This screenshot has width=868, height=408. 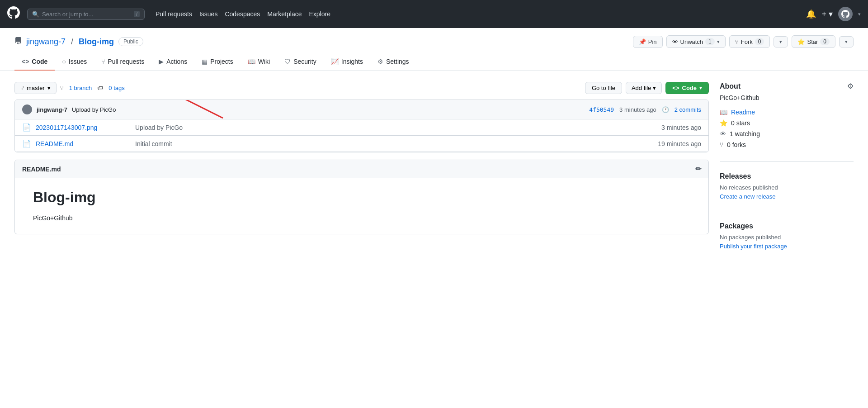 I want to click on readme-edit-icon: ✏, so click(x=698, y=169).